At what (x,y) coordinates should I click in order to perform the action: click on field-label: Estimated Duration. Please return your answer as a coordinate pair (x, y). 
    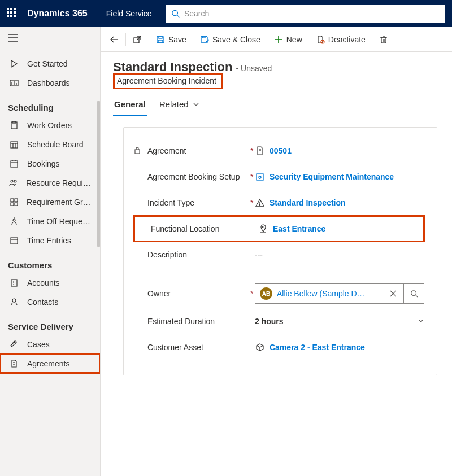
    Looking at the image, I should click on (181, 321).